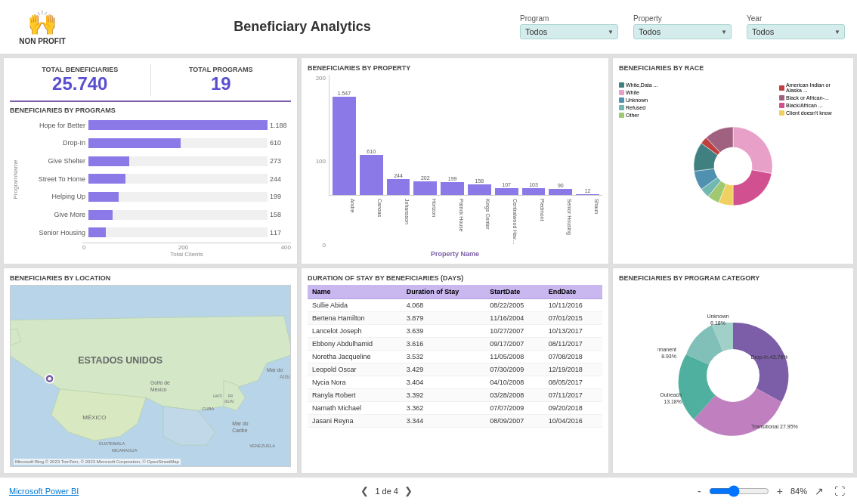  What do you see at coordinates (187, 246) in the screenshot?
I see `programs-axis-ticks: 0200400` at bounding box center [187, 246].